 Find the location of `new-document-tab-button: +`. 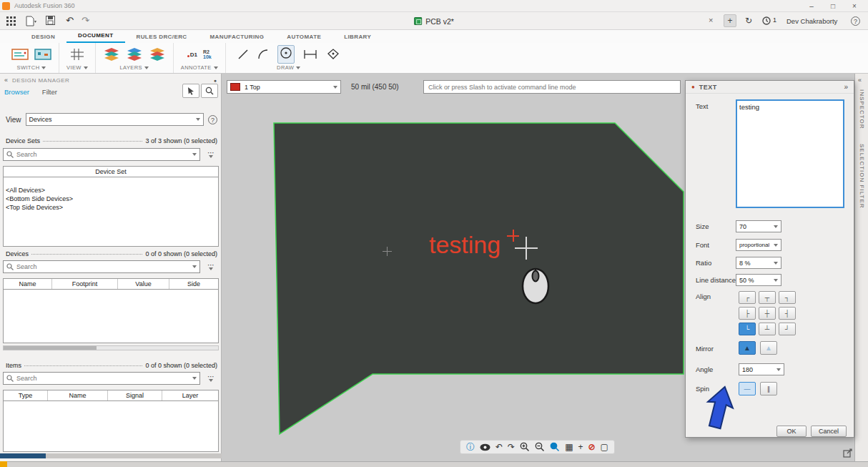

new-document-tab-button: + is located at coordinates (730, 21).